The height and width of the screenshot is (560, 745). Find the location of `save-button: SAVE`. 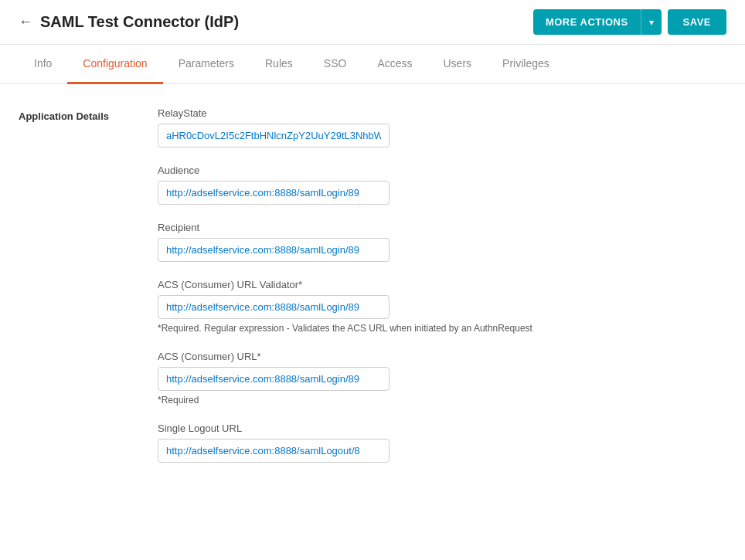

save-button: SAVE is located at coordinates (697, 22).